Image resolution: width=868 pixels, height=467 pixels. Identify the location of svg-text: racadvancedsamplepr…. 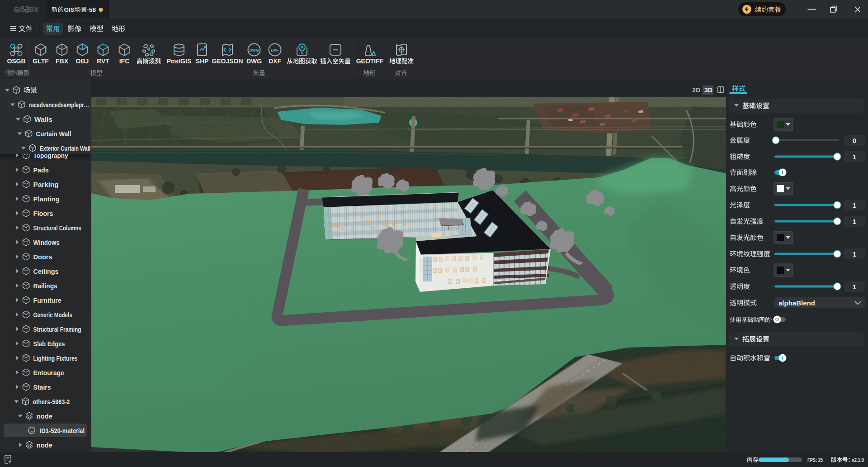
(59, 105).